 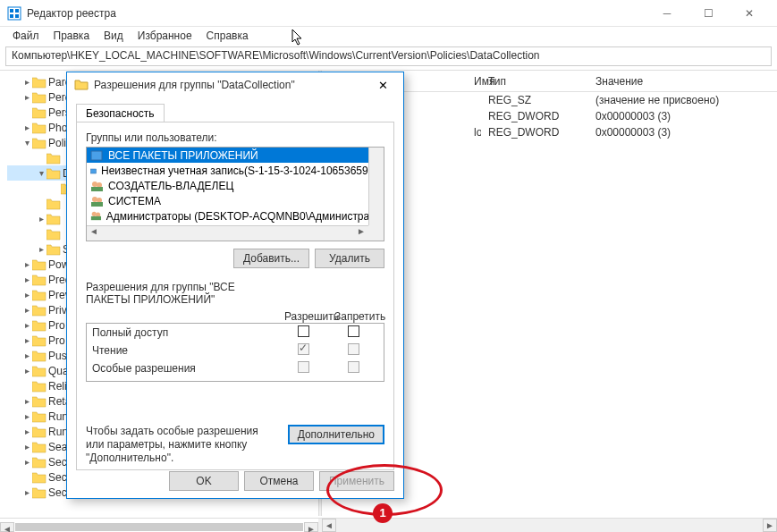 I want to click on remove-button: Удалить, so click(x=350, y=258).